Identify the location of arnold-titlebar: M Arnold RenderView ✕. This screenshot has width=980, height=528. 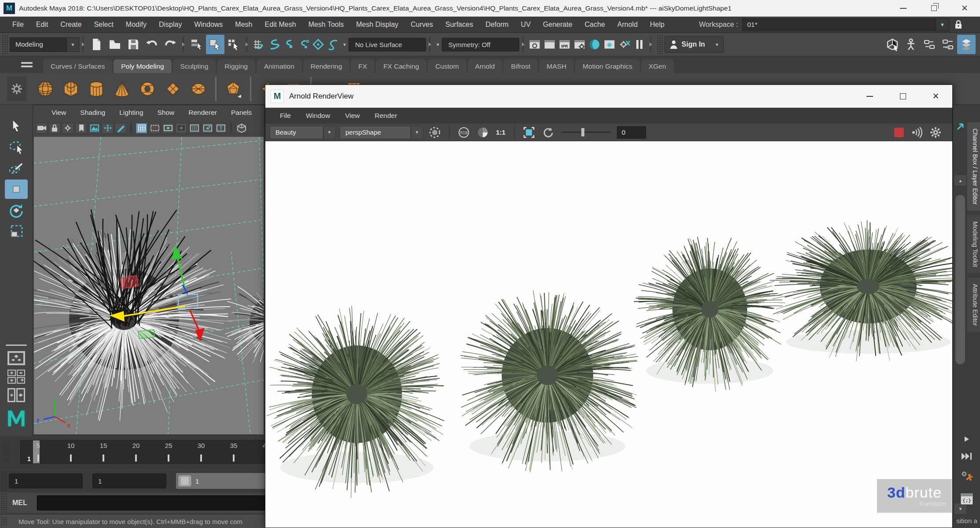
(609, 96).